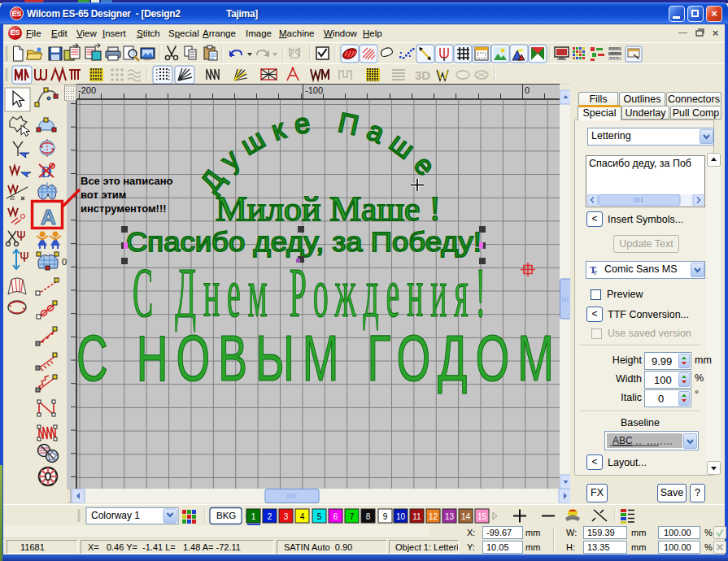 The width and height of the screenshot is (728, 561). What do you see at coordinates (416, 517) in the screenshot?
I see `svg-text: 11` at bounding box center [416, 517].